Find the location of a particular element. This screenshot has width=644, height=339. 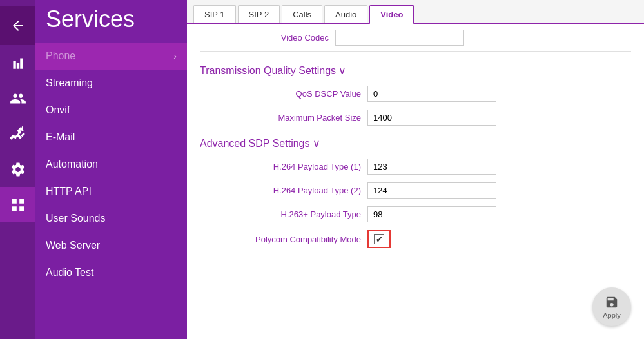

sidebar-item-streaming: Streaming is located at coordinates (111, 83).